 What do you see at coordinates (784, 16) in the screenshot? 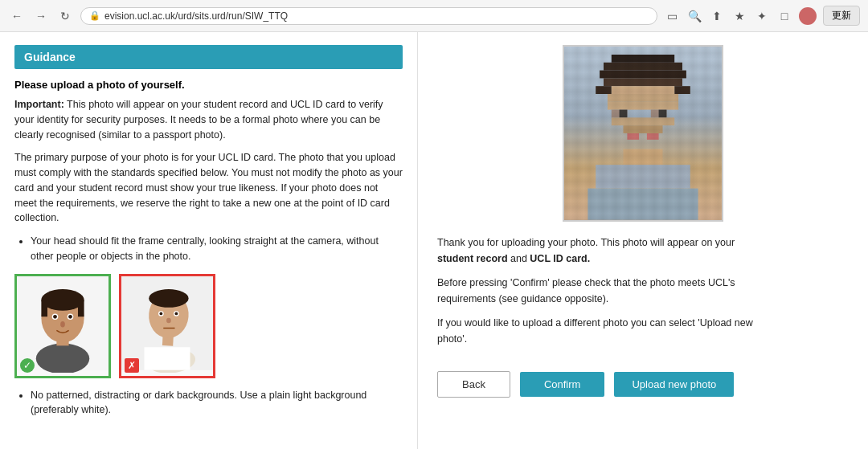
I see `window-icon: □` at bounding box center [784, 16].